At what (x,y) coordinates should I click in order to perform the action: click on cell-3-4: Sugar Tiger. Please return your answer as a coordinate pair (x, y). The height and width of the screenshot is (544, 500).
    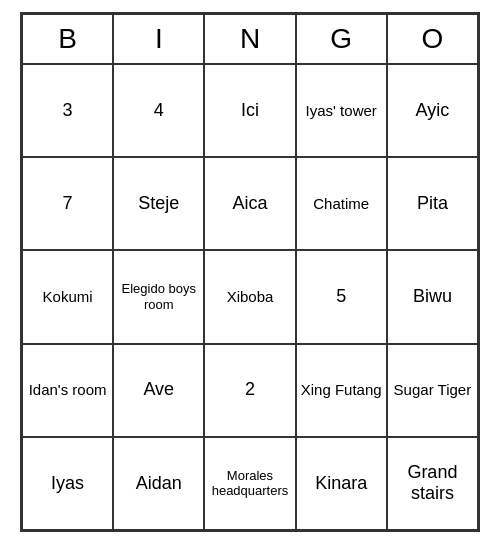
    Looking at the image, I should click on (432, 390).